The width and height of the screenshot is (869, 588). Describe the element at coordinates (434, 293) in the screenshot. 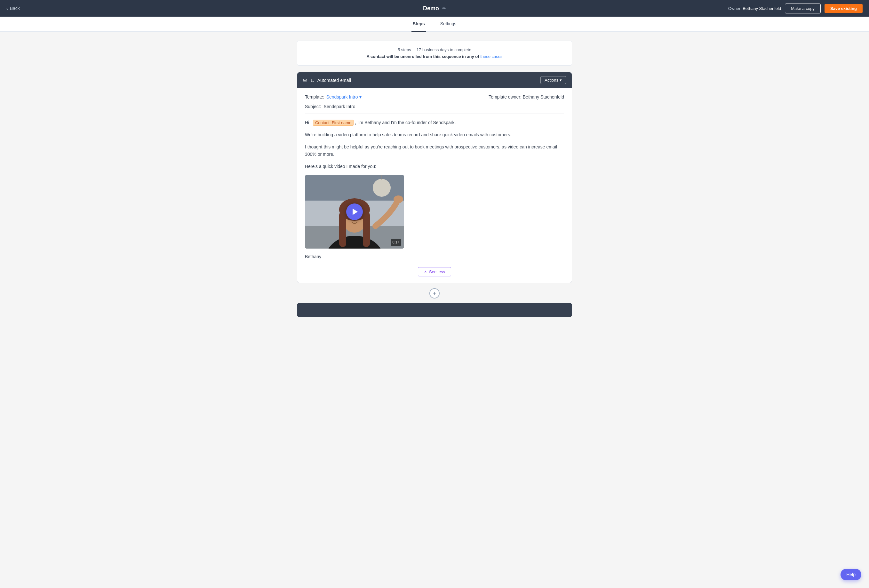

I see `add-step-button: +` at that location.